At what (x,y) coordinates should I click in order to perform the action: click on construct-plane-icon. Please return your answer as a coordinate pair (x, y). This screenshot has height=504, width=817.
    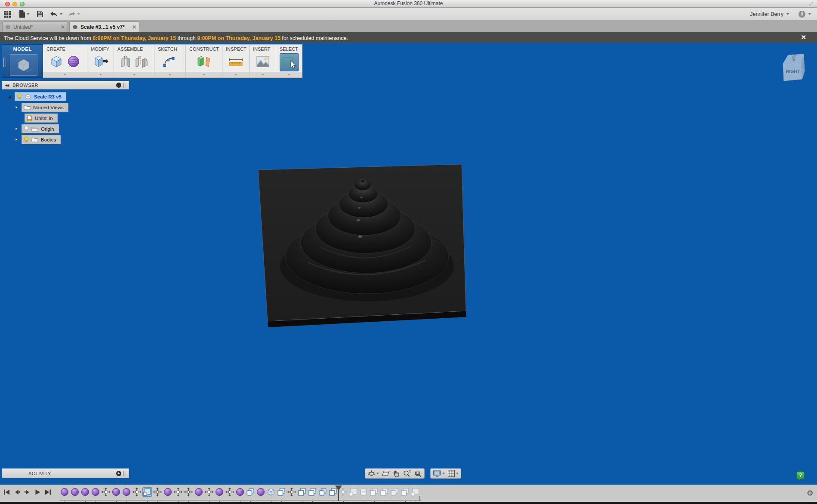
    Looking at the image, I should click on (204, 62).